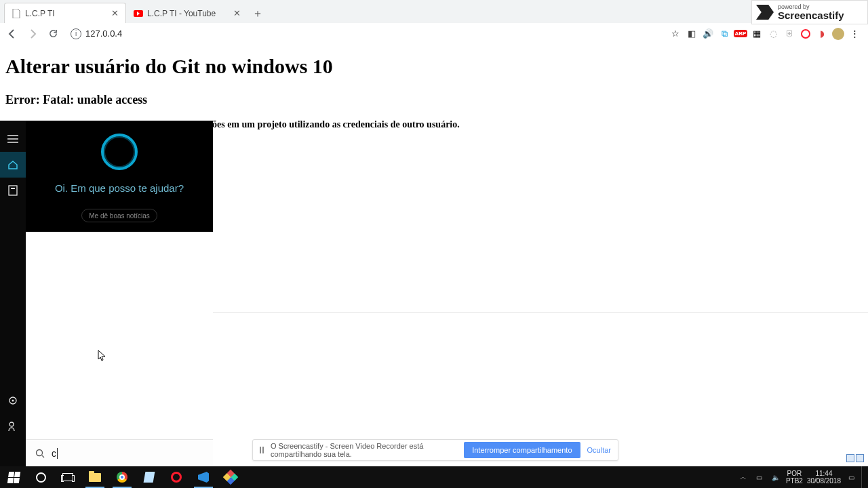 This screenshot has height=488, width=868. What do you see at coordinates (102, 356) in the screenshot?
I see `mouse-cursor-icon` at bounding box center [102, 356].